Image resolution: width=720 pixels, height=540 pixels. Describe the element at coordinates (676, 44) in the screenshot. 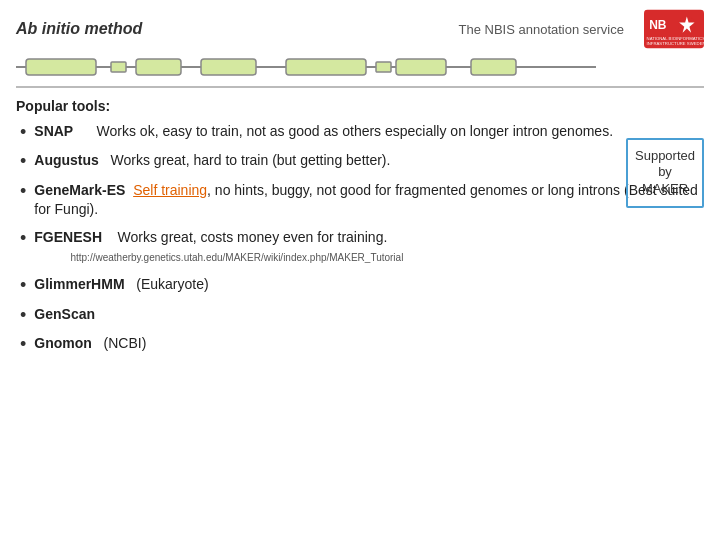

I see `svg-text: INFRASTRUCTURE SWEDEN` at that location.